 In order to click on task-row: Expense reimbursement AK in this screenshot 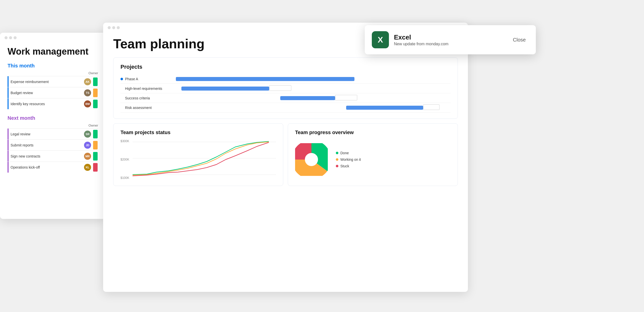, I will do `click(53, 82)`.